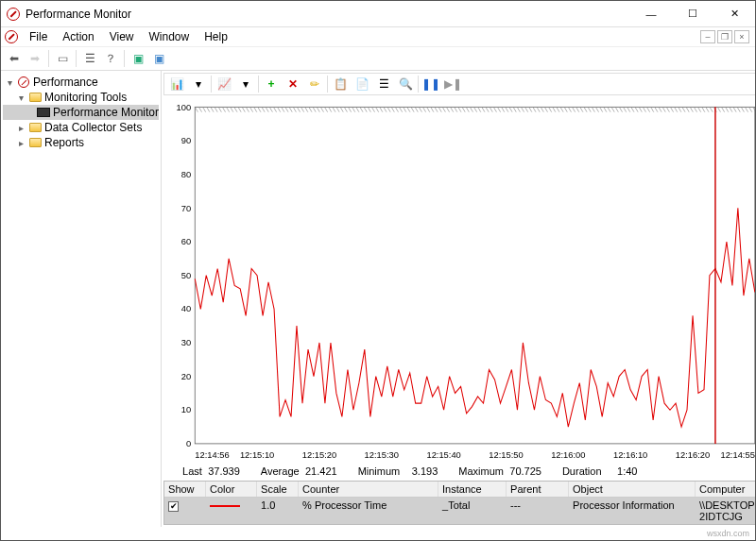 Image resolution: width=756 pixels, height=541 pixels. Describe the element at coordinates (481, 471) in the screenshot. I see `maximum-label: Maximum` at that location.